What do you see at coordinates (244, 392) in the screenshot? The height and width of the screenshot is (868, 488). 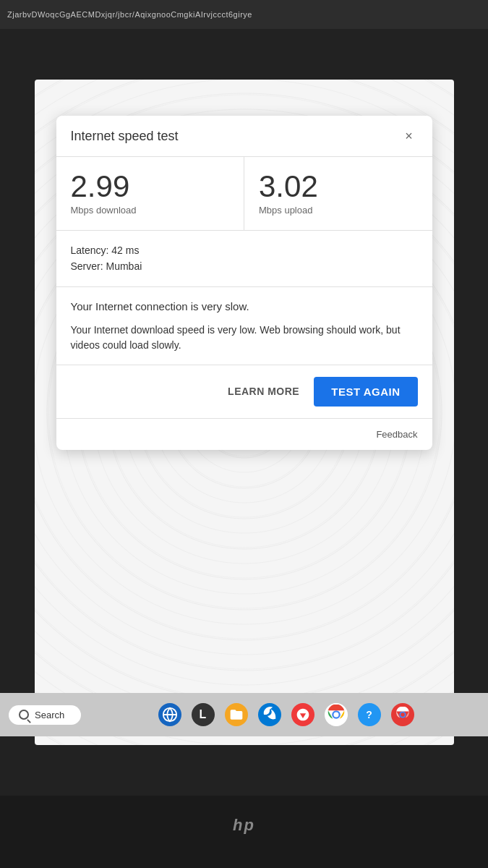 I see `action-row: LEARN MORE TEST AGAIN` at bounding box center [244, 392].